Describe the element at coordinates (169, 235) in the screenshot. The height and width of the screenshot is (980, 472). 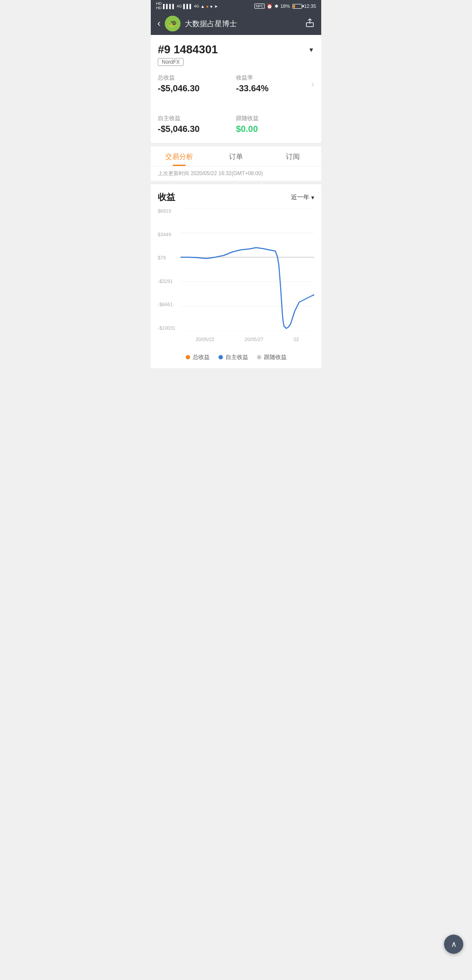
I see `y-label-2: $3449` at that location.